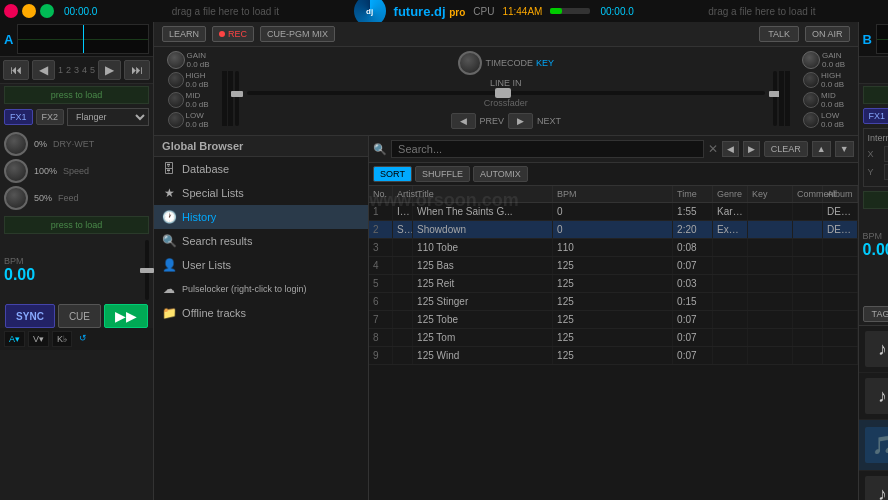  Describe the element at coordinates (811, 100) in the screenshot. I see `channel-b-mid-knob` at that location.